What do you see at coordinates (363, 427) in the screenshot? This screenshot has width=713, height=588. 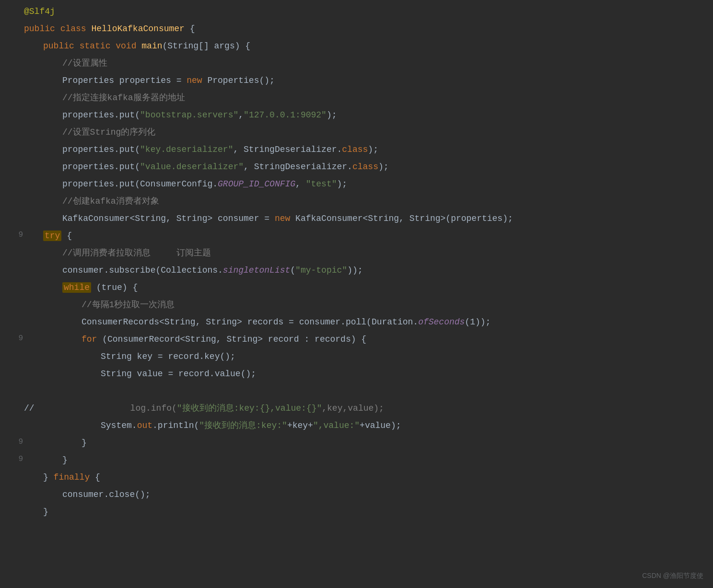 I see `line-println: System.out.println("接收到的消息:key:"+key+",v…` at bounding box center [363, 427].